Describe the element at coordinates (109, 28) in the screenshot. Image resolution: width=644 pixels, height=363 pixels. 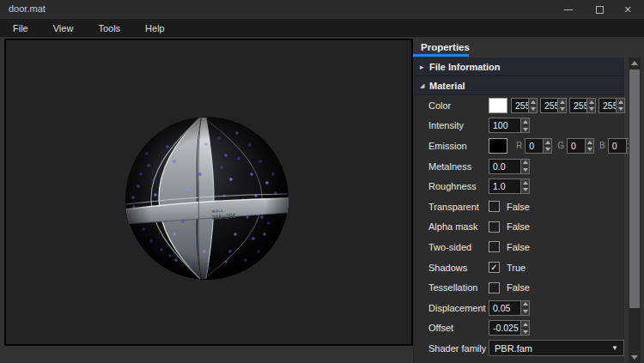
I see `menu-item-tools: Tools` at that location.